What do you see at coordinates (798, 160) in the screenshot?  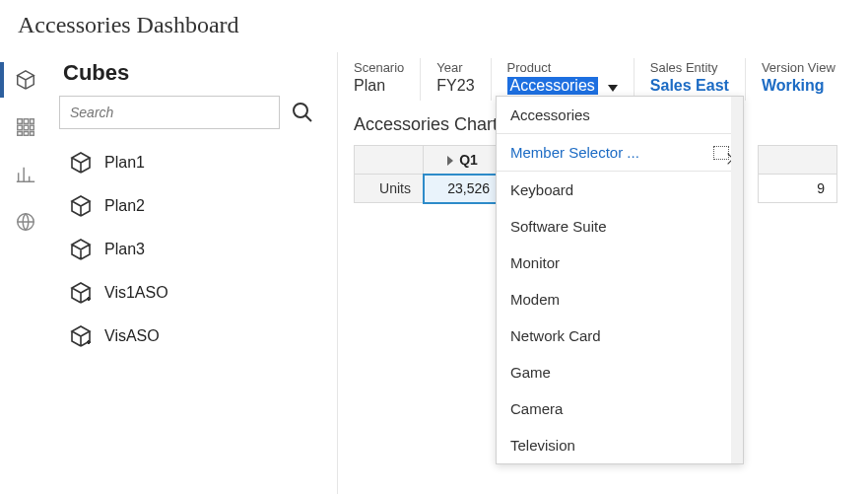 I see `grid-col-trailing` at bounding box center [798, 160].